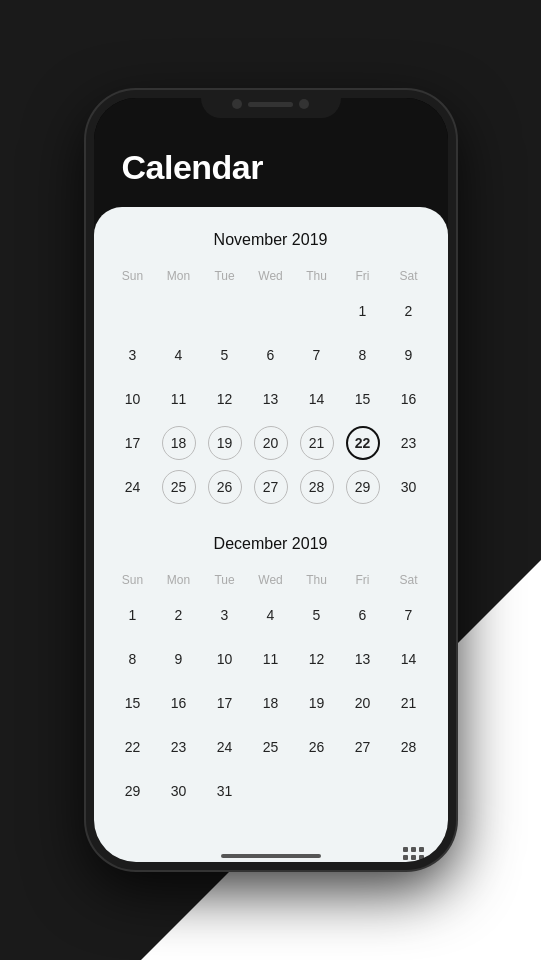  I want to click on calendar-grid-0: 1234567891011121314151617181920212223242…, so click(271, 399).